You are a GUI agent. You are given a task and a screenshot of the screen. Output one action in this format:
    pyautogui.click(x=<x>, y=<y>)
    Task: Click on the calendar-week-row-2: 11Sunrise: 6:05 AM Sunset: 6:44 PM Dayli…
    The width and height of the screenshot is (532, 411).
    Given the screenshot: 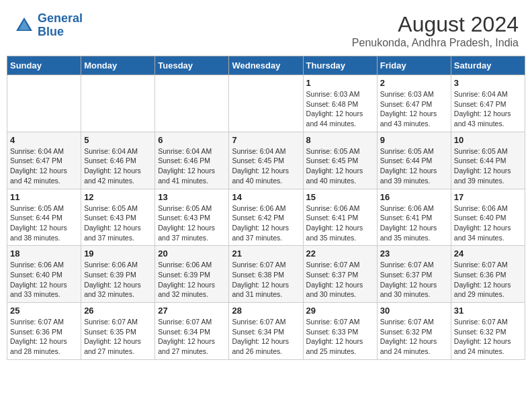 What is the action you would take?
    pyautogui.click(x=266, y=218)
    